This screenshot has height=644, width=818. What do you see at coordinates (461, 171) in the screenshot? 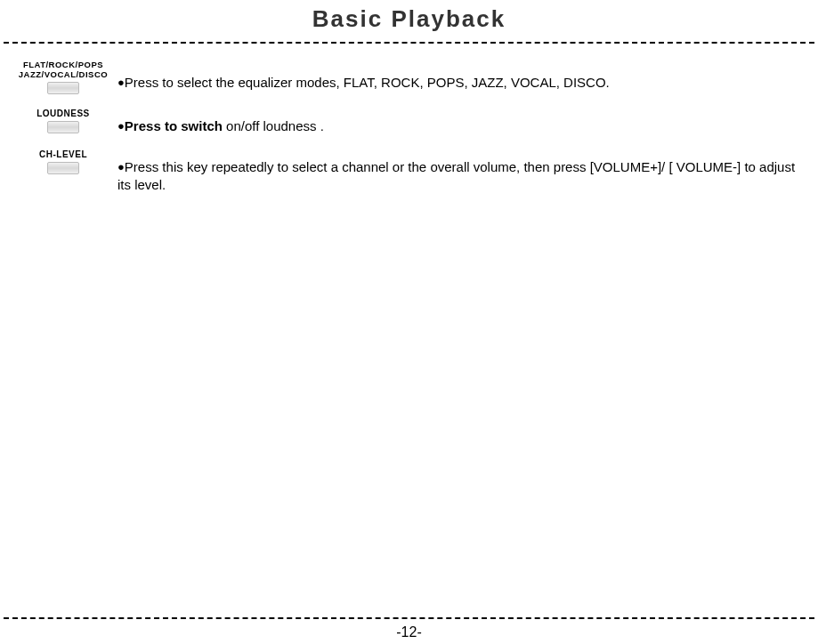
I see `desc-chlevel: ●Press this key repeatedly to select a c…` at bounding box center [461, 171].